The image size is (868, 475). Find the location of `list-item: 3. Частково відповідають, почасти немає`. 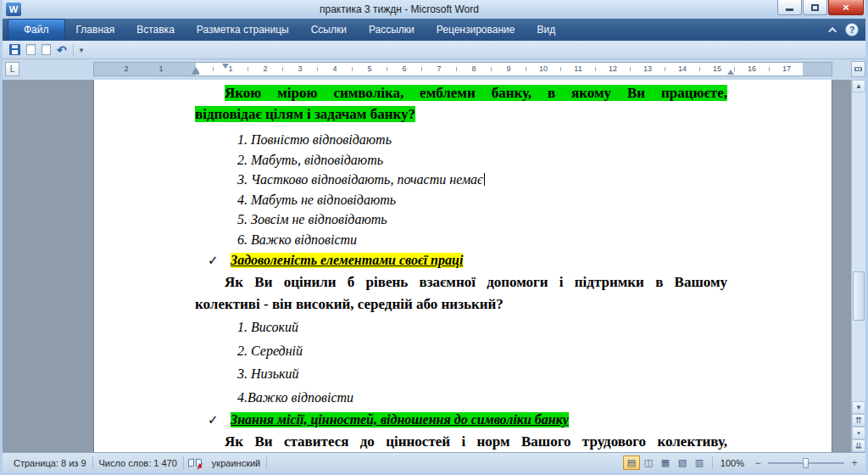

list-item: 3. Частково відповідають, почасти немає is located at coordinates (482, 180).